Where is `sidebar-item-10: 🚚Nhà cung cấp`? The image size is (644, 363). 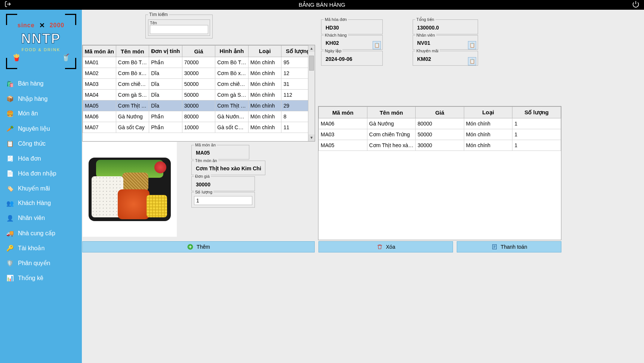 sidebar-item-10: 🚚Nhà cung cấp is located at coordinates (41, 233).